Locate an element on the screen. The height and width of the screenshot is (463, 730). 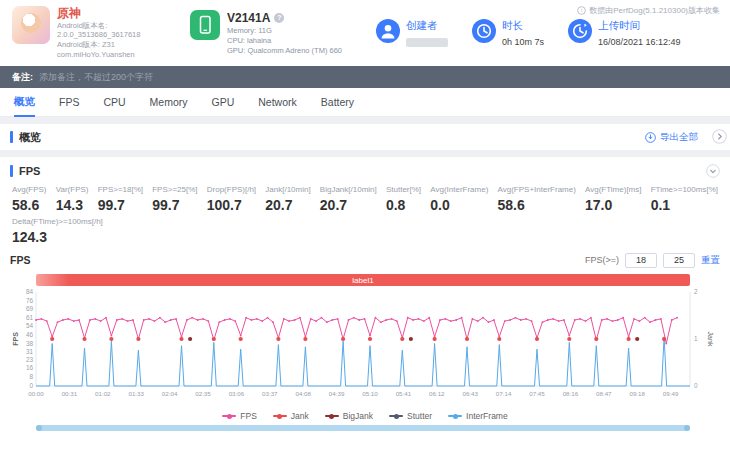
svg-text: 54 is located at coordinates (30, 326).